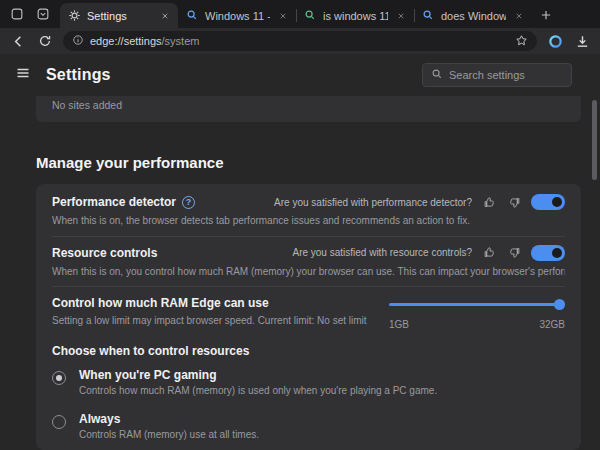 The height and width of the screenshot is (450, 600). Describe the element at coordinates (522, 42) in the screenshot. I see `favorite-star-icon` at that location.